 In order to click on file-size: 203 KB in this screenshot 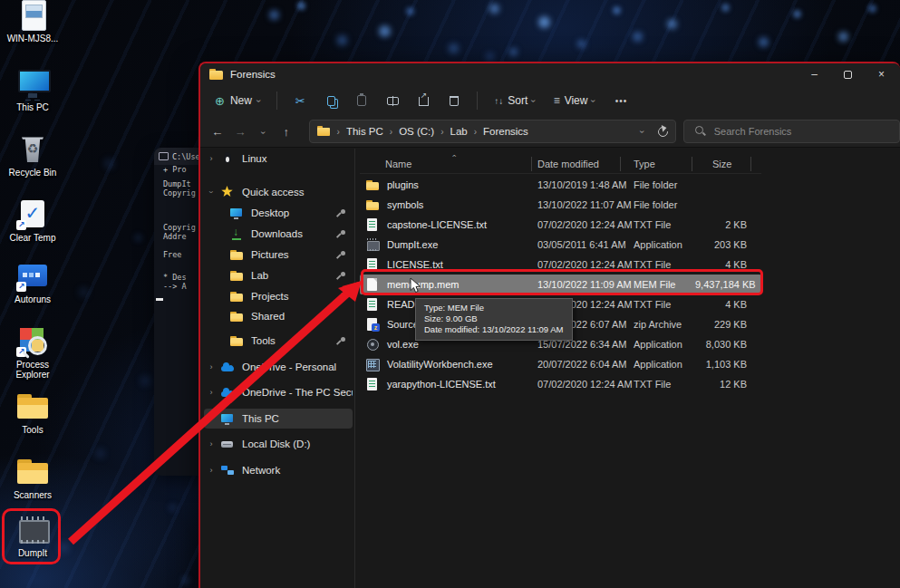, I will do `click(721, 245)`.